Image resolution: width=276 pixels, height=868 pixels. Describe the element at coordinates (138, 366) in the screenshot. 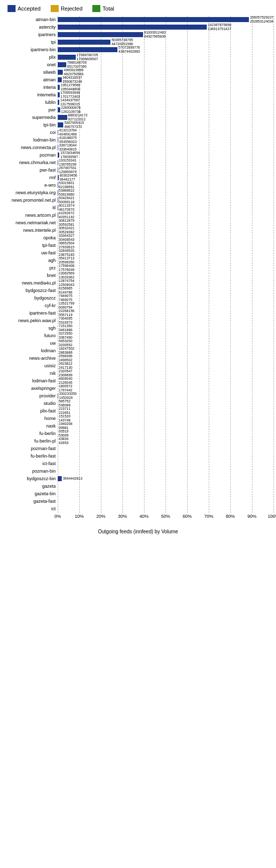

I see `table-row: usisiz26238122417130` at that location.